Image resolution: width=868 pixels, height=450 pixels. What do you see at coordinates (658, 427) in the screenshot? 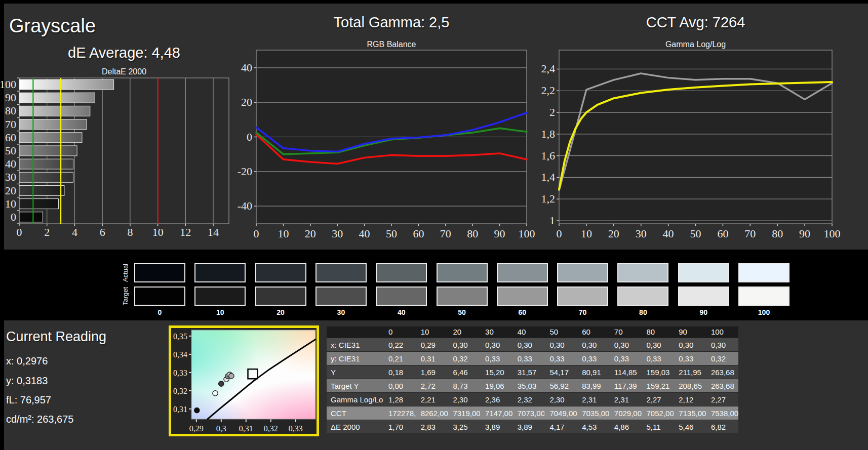
I see `table-value-cell: 5,11` at bounding box center [658, 427].